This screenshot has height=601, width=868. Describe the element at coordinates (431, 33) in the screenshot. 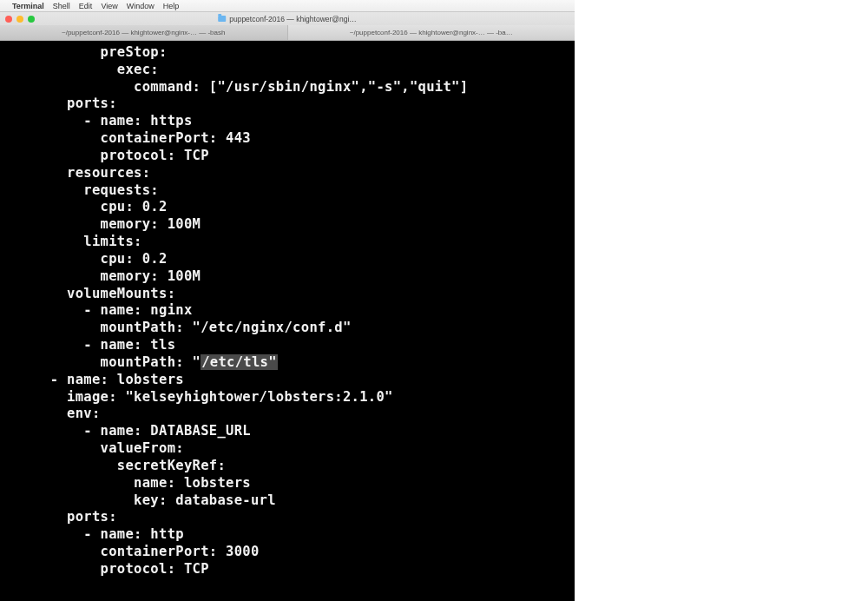

I see `tab-2-label: ~/puppetconf-2016 — khightower@nginx-… —…` at that location.